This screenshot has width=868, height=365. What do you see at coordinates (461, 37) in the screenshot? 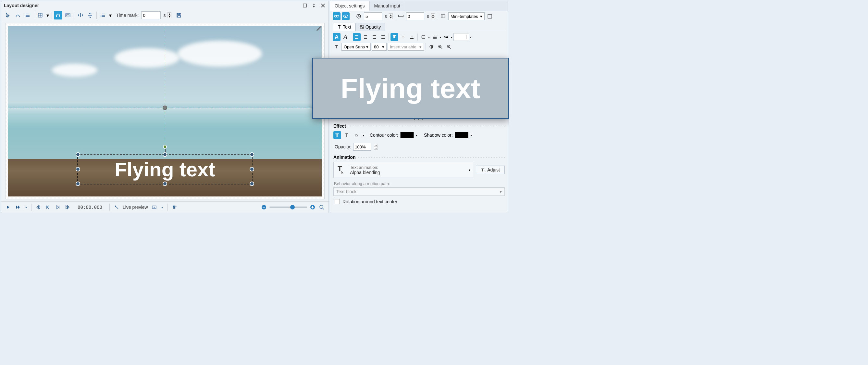
I see `color-picker` at bounding box center [461, 37].